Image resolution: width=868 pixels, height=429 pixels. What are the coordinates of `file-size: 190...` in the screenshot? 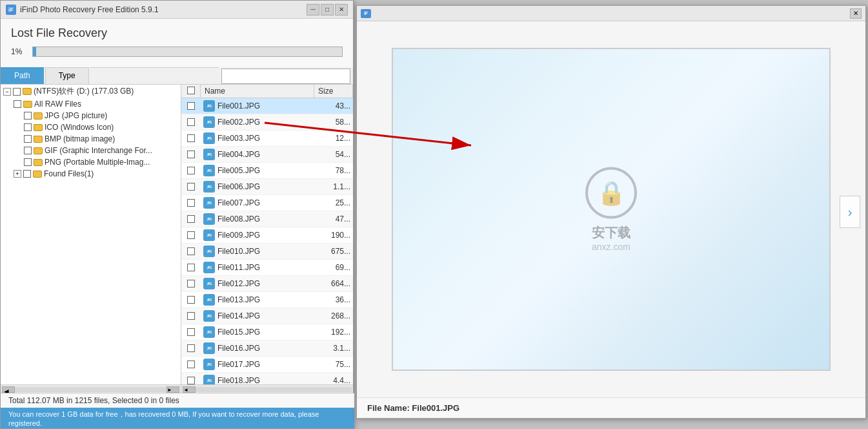 It's located at (334, 235).